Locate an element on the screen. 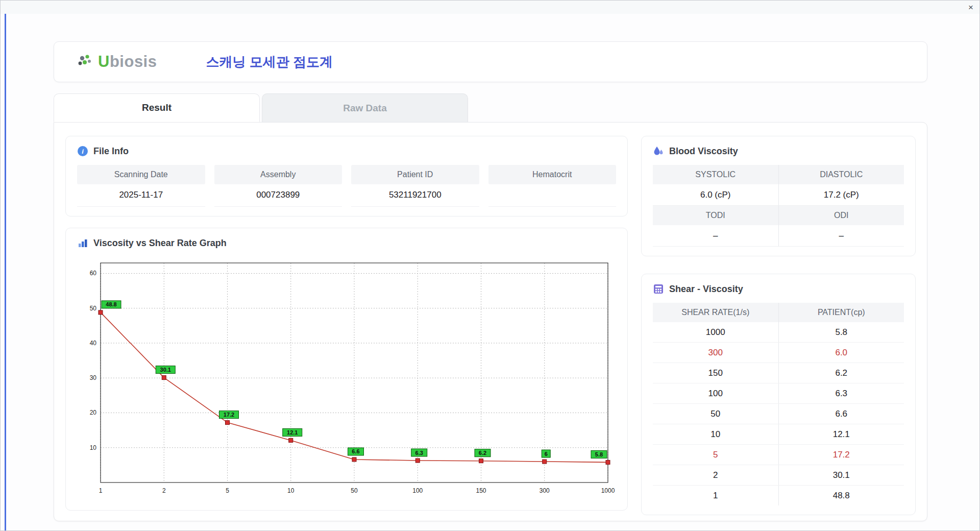 This screenshot has width=980, height=531. sv-patient-value: 48.8 is located at coordinates (842, 495).